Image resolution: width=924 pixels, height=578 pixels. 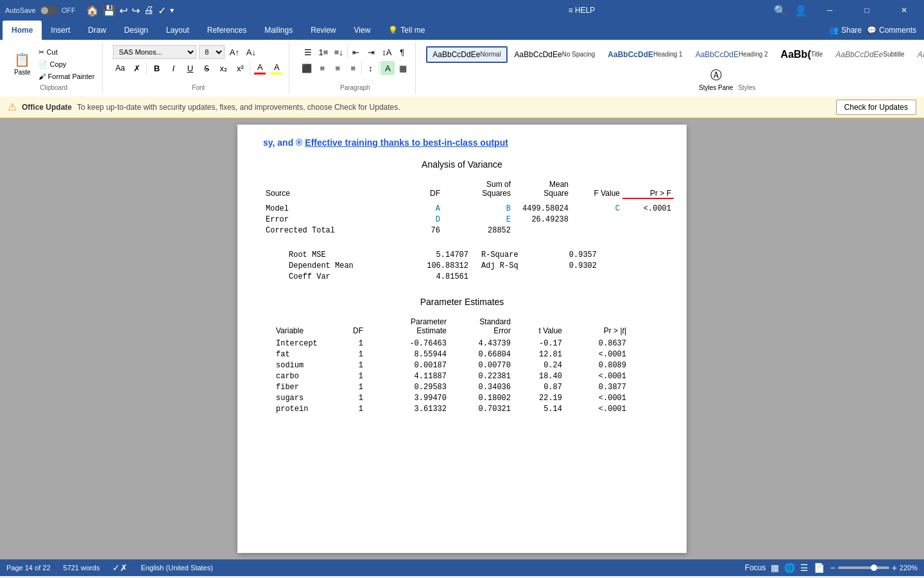 I want to click on case-button: Aa, so click(x=120, y=68).